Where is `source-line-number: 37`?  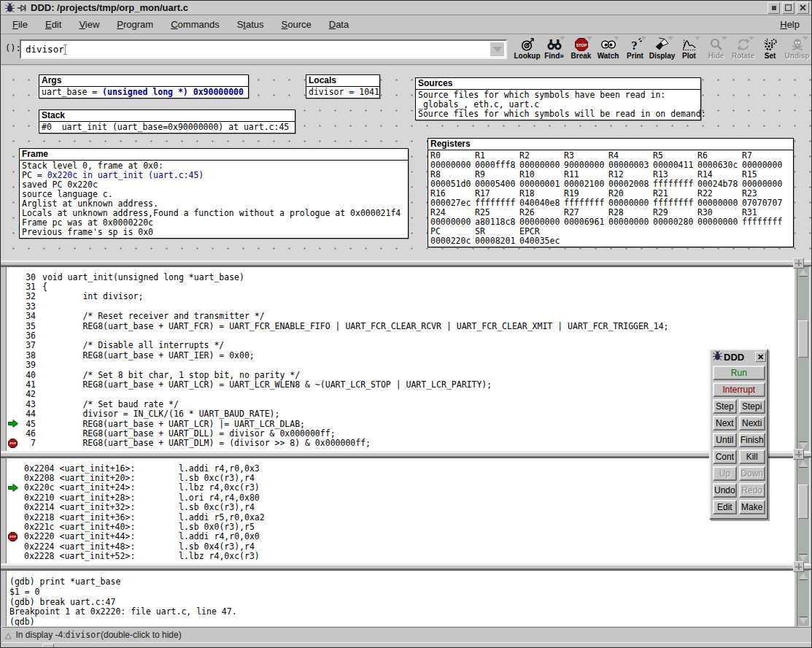 source-line-number: 37 is located at coordinates (28, 345).